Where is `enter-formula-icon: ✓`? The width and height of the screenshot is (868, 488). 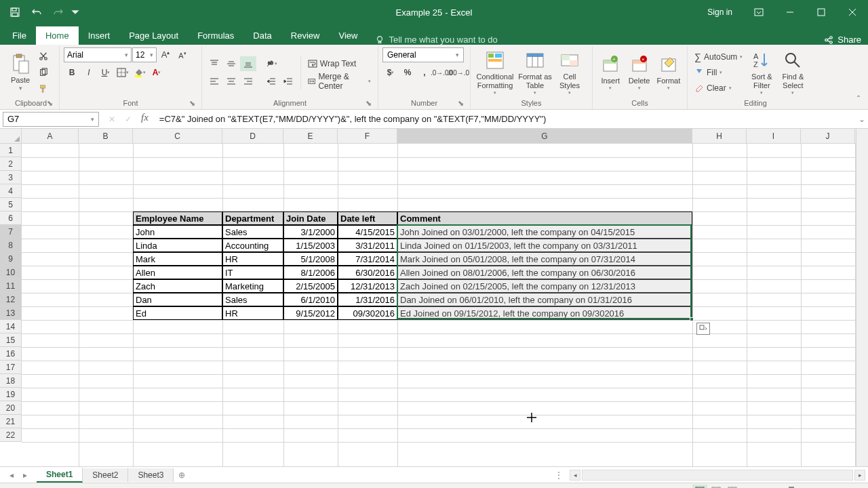 enter-formula-icon: ✓ is located at coordinates (128, 119).